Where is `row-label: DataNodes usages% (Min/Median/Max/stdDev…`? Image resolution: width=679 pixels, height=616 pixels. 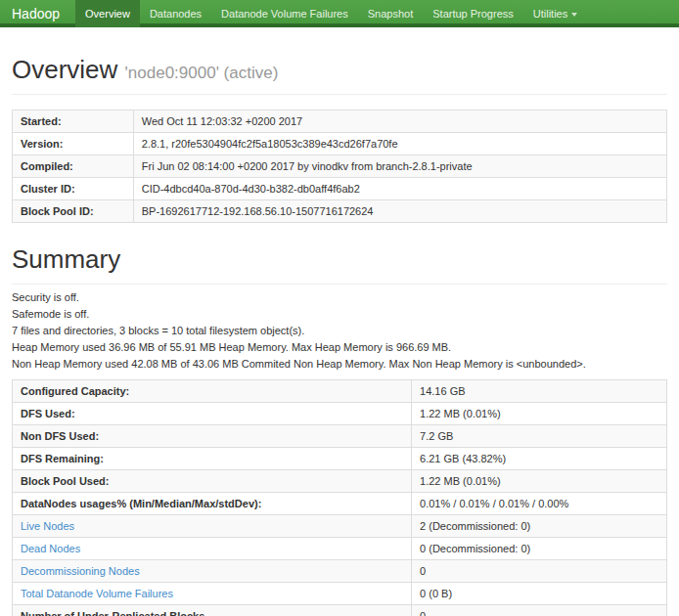 row-label: DataNodes usages% (Min/Median/Max/stdDev… is located at coordinates (212, 505).